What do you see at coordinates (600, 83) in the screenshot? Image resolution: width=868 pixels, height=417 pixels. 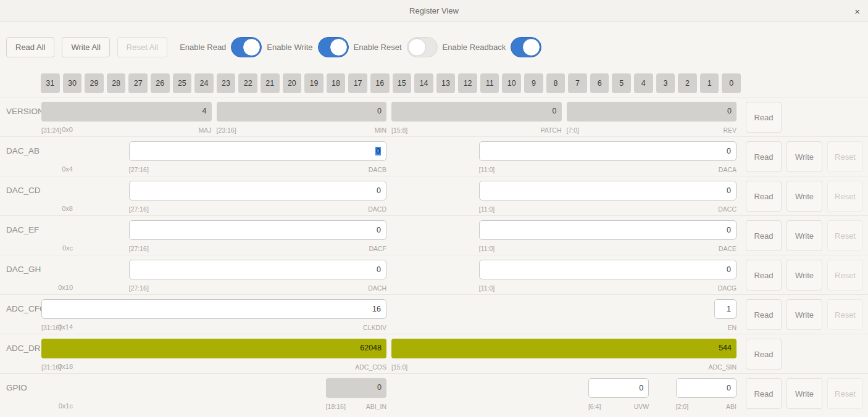 I see `bit-6-button: 6` at bounding box center [600, 83].